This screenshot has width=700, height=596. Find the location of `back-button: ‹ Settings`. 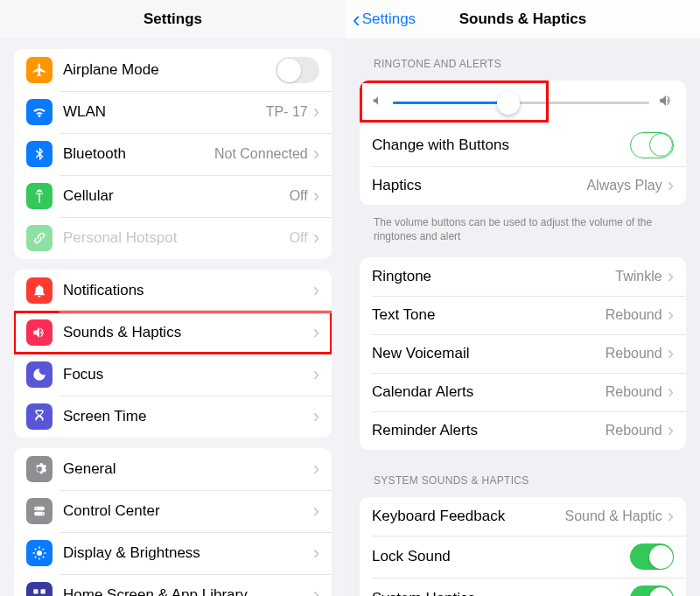

back-button: ‹ Settings is located at coordinates (384, 19).